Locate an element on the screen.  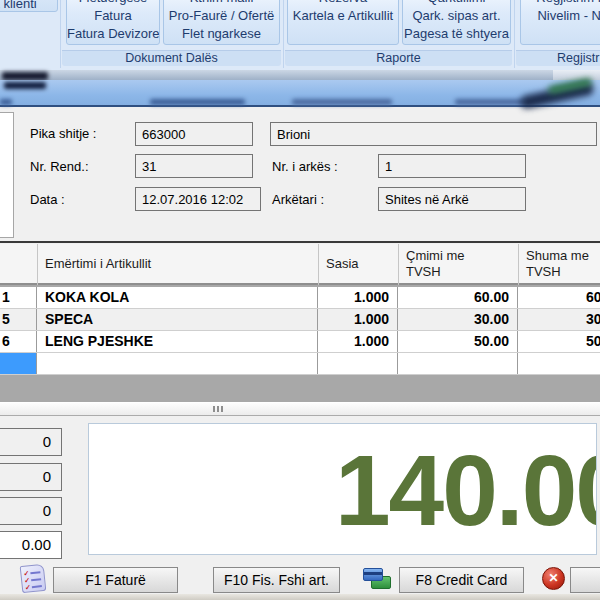
arketari-field: Shites në Arkë is located at coordinates (452, 199).